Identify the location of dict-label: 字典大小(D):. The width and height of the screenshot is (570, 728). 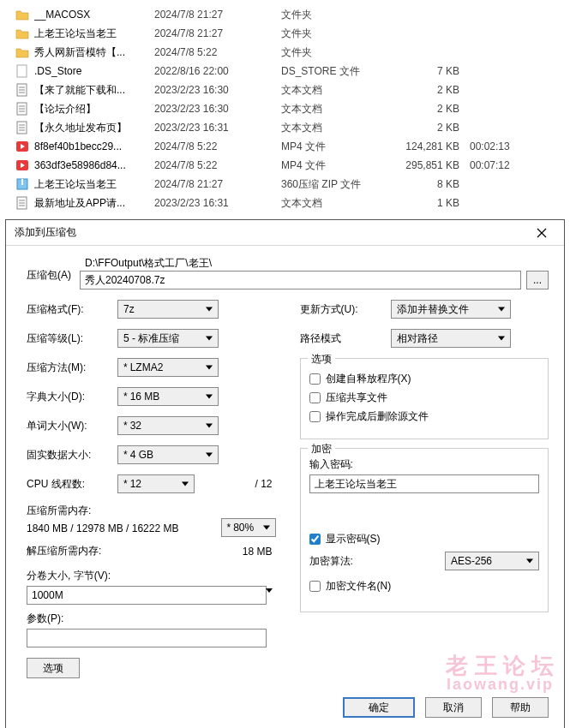
(72, 397).